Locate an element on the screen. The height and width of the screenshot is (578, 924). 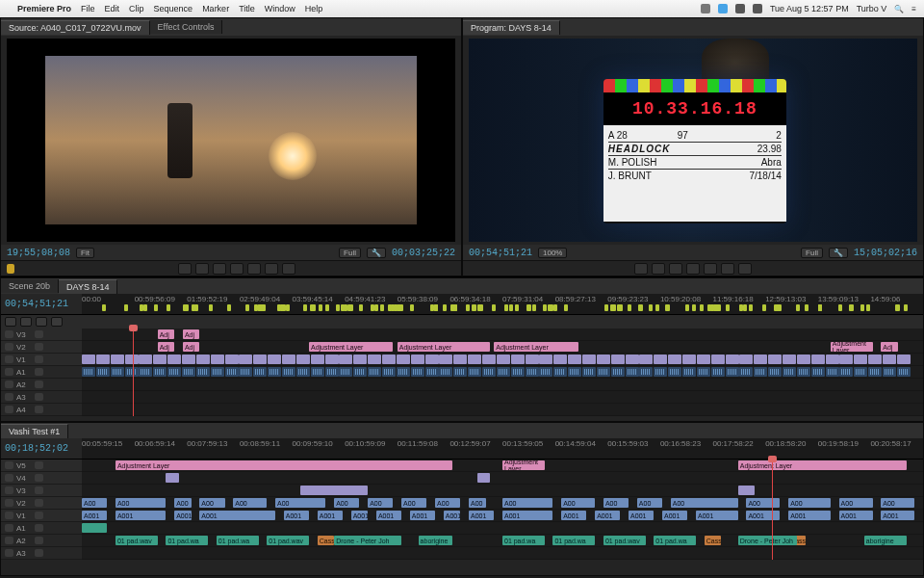
menu-window: Window is located at coordinates (280, 9).